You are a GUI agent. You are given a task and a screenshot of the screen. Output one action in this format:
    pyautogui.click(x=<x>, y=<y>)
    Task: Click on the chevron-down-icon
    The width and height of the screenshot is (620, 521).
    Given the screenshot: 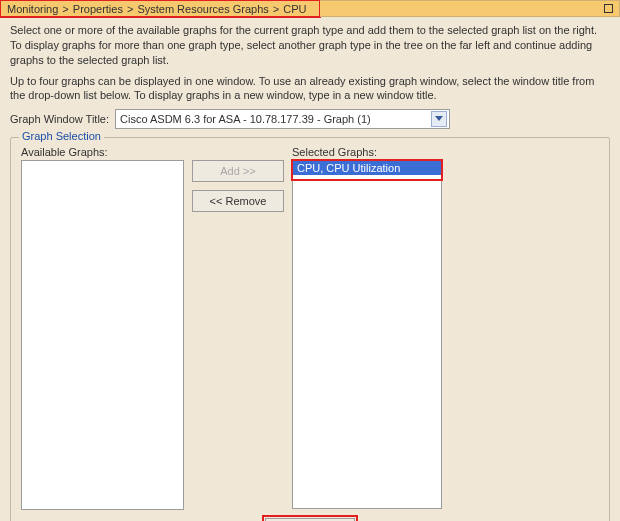 What is the action you would take?
    pyautogui.click(x=439, y=119)
    